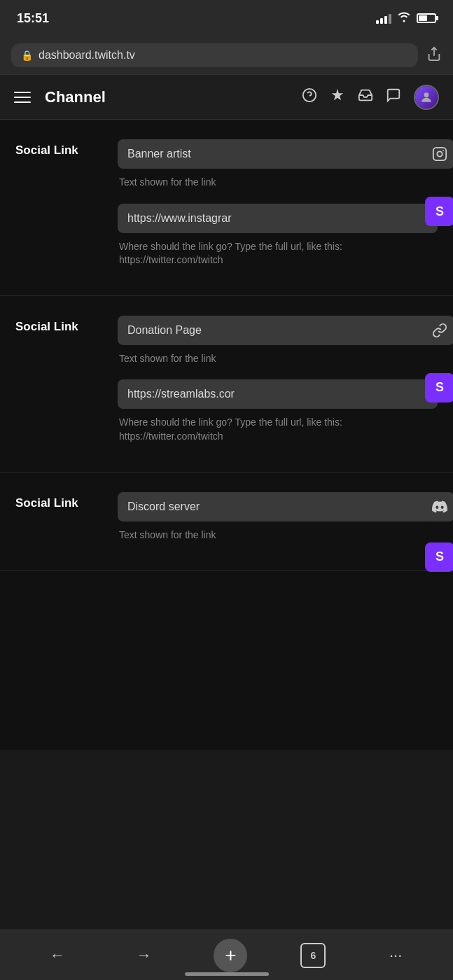 Image resolution: width=453 pixels, height=980 pixels. I want to click on status-icons, so click(406, 18).